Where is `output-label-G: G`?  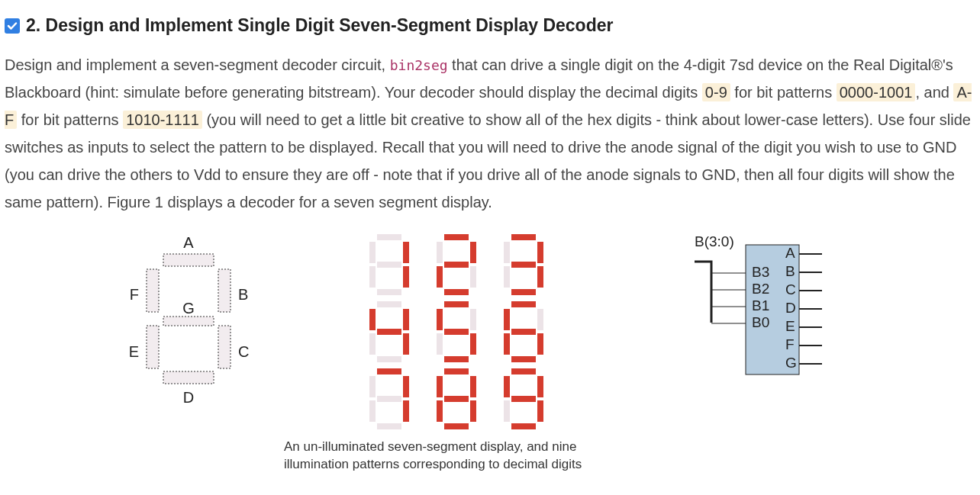
output-label-G: G is located at coordinates (791, 363).